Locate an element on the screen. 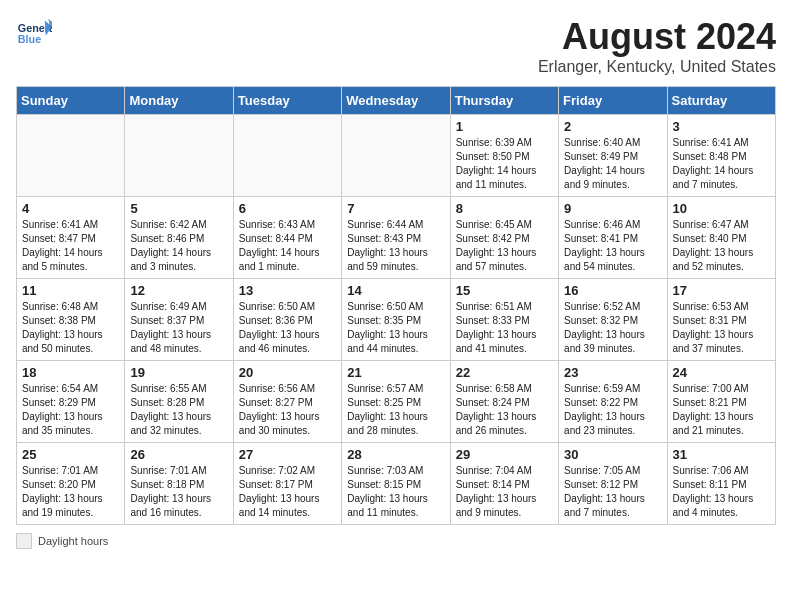 The height and width of the screenshot is (612, 792). calendar-day-cell: 24Sunrise: 7:00 AM Sunset: 8:21 PM Dayli… is located at coordinates (721, 402).